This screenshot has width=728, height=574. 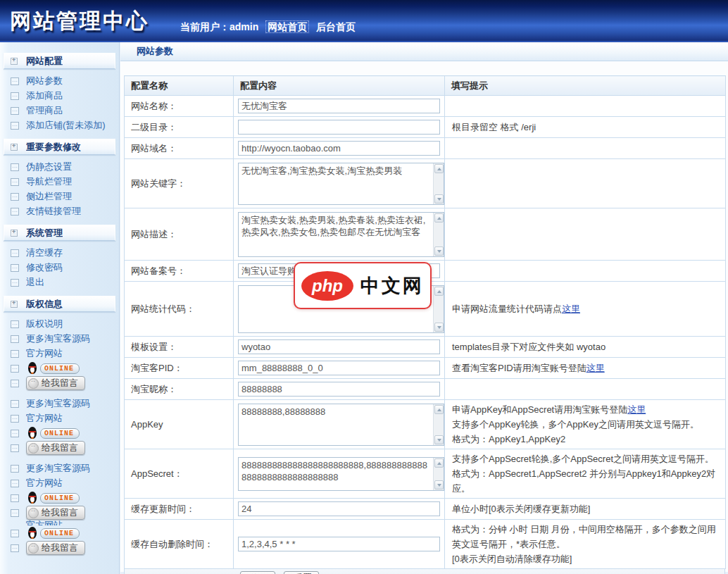 I want to click on sidebar-section-important-params: 重要参数修改, so click(x=59, y=146).